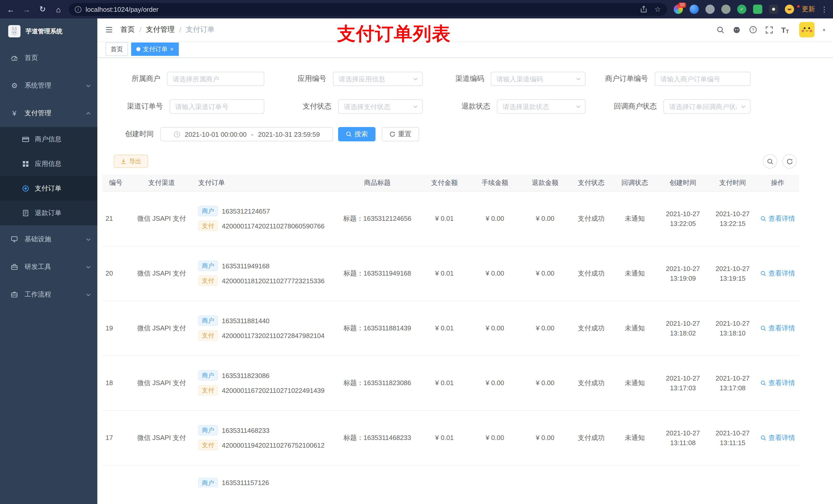  Describe the element at coordinates (172, 49) in the screenshot. I see `tab-close-icon: ×` at that location.